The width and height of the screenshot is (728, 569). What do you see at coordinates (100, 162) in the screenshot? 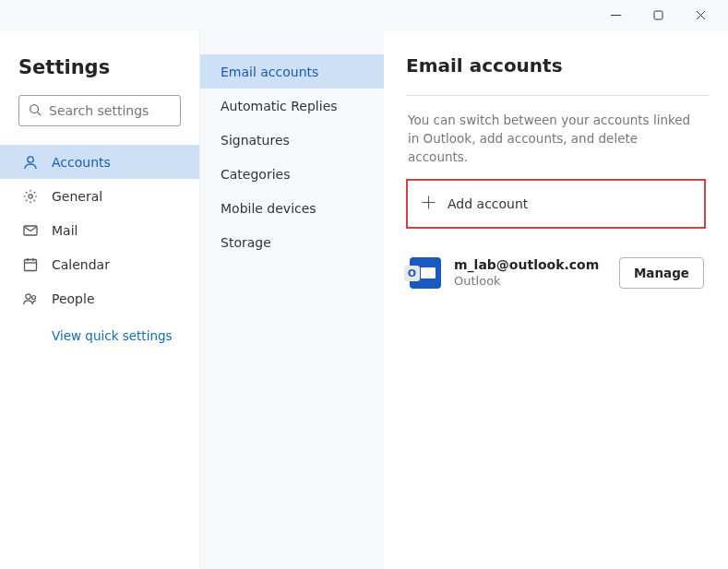
I see `nav-item-accounts: Accounts` at bounding box center [100, 162].